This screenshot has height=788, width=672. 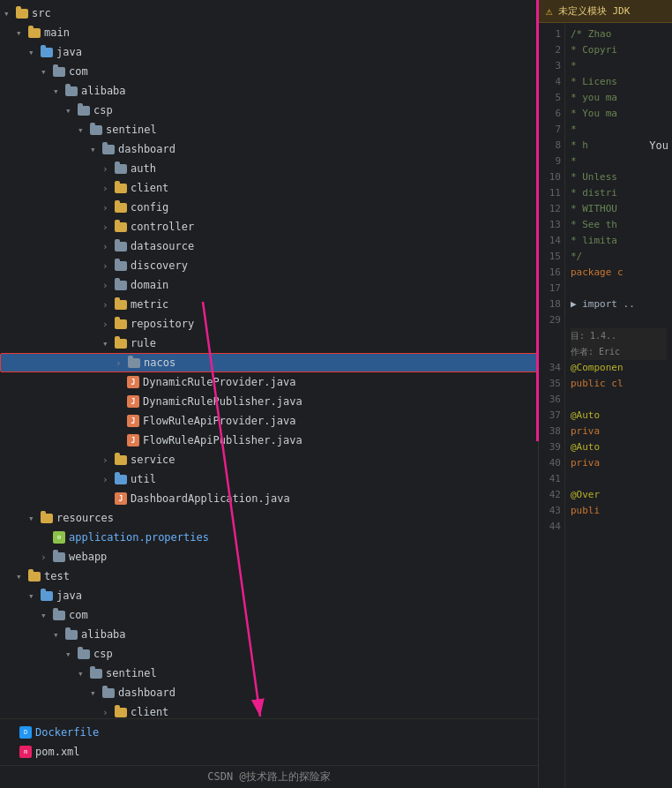 What do you see at coordinates (269, 149) in the screenshot?
I see `tree-item-dashboard1: ▾dashboard` at bounding box center [269, 149].